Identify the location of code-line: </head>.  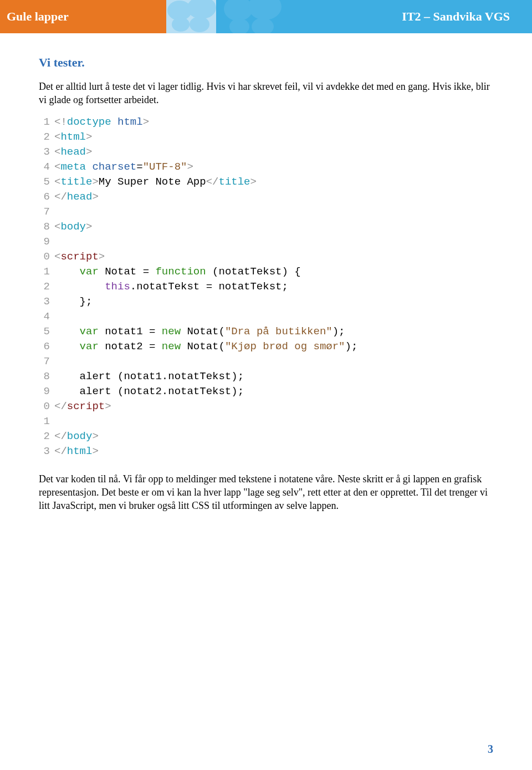
(206, 197).